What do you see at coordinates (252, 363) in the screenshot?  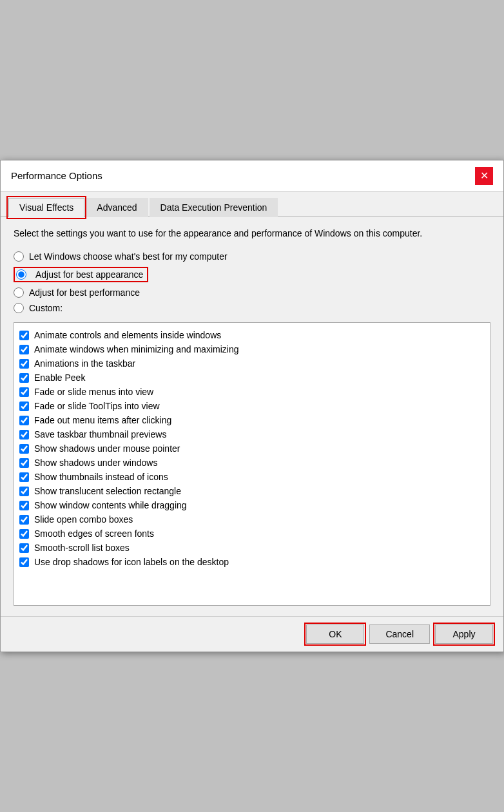 I see `checkbox-item: Animations in the taskbar` at bounding box center [252, 363].